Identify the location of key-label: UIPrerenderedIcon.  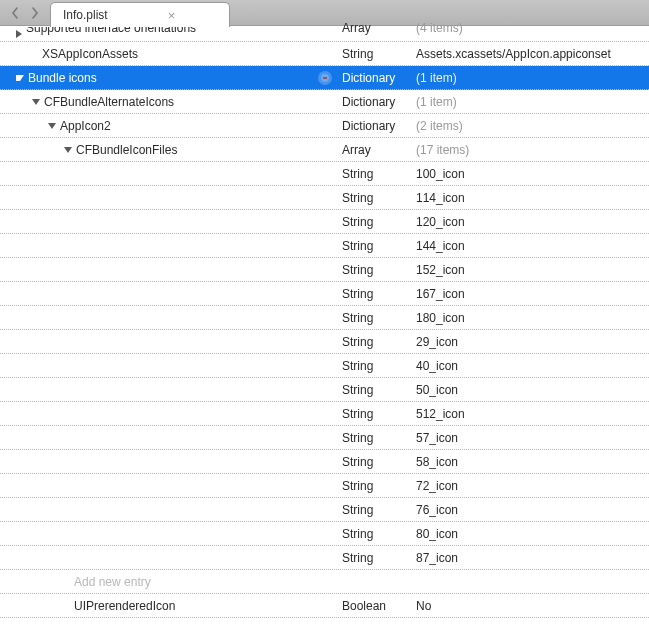
(124, 606).